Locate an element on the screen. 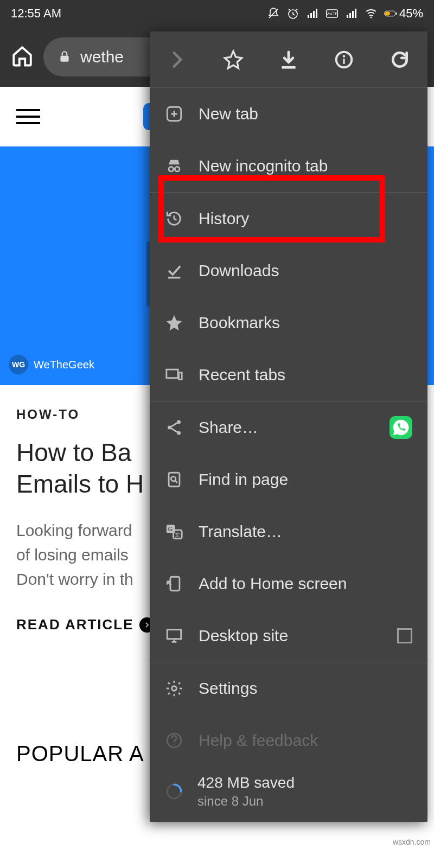 The image size is (434, 868). watermark: wsxdn.com is located at coordinates (412, 842).